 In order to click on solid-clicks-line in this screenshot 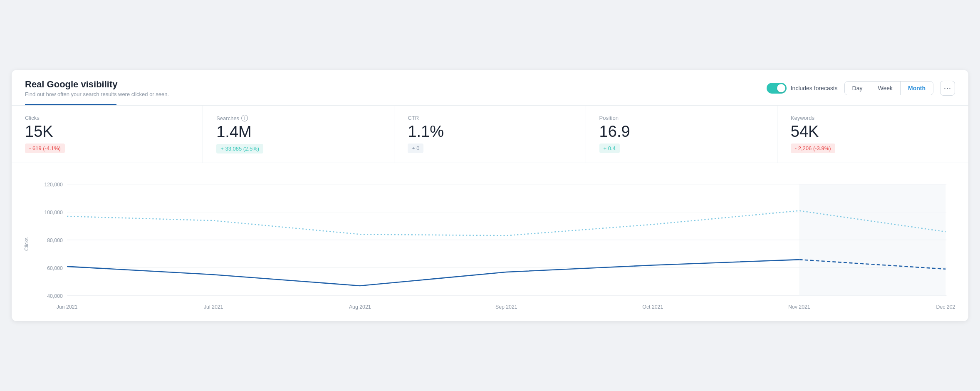, I will do `click(433, 273)`.